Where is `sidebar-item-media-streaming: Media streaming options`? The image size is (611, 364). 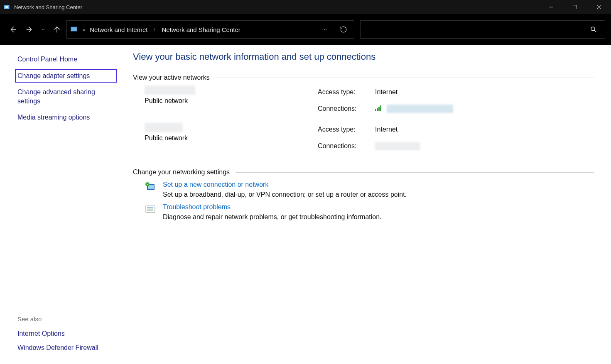 sidebar-item-media-streaming: Media streaming options is located at coordinates (67, 117).